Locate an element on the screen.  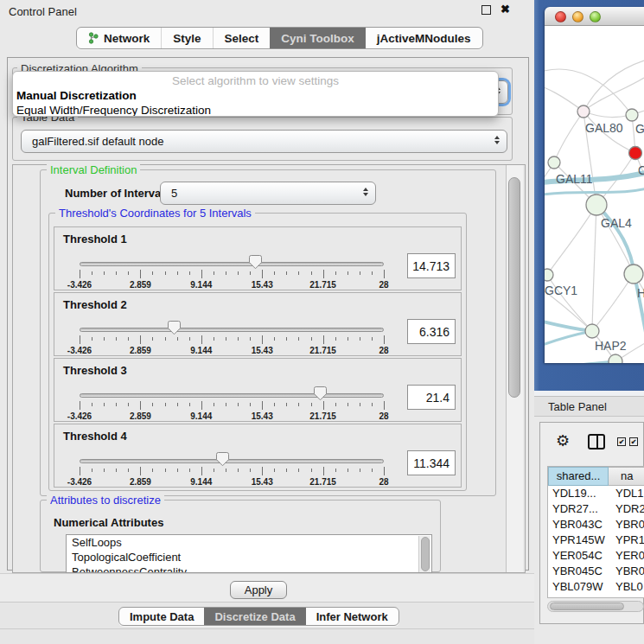
tick-label: -3.426 is located at coordinates (80, 417).